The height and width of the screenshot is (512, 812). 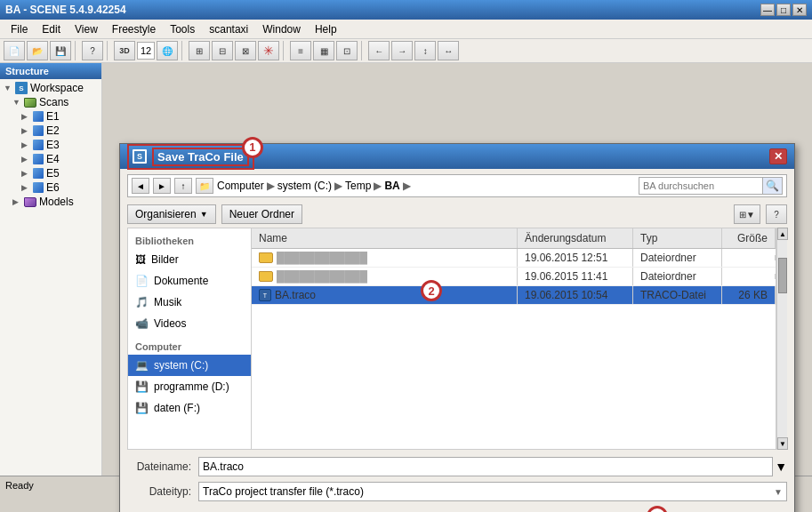 What do you see at coordinates (205, 214) in the screenshot?
I see `organize-dropdown-arrow: ▼` at bounding box center [205, 214].